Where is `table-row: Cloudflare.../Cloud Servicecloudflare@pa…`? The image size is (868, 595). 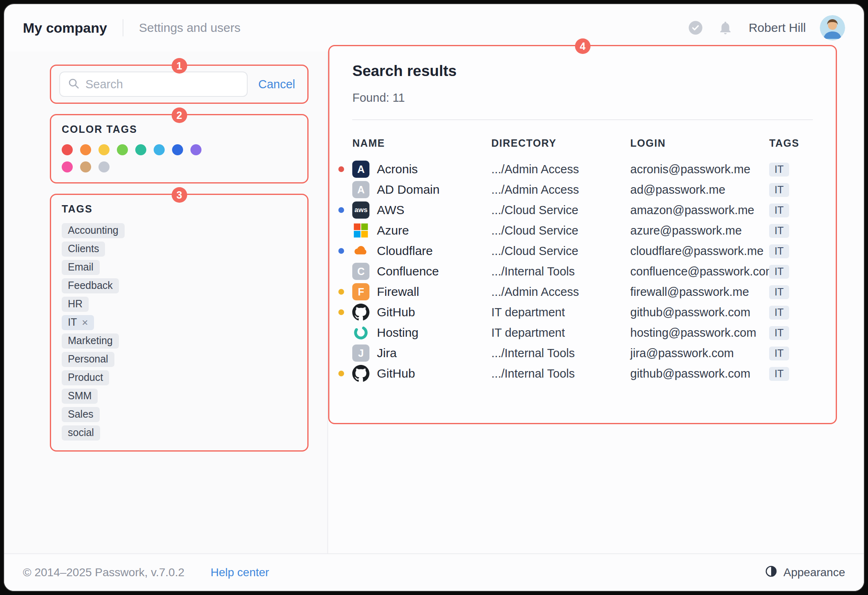 table-row: Cloudflare.../Cloud Servicecloudflare@pa… is located at coordinates (583, 251).